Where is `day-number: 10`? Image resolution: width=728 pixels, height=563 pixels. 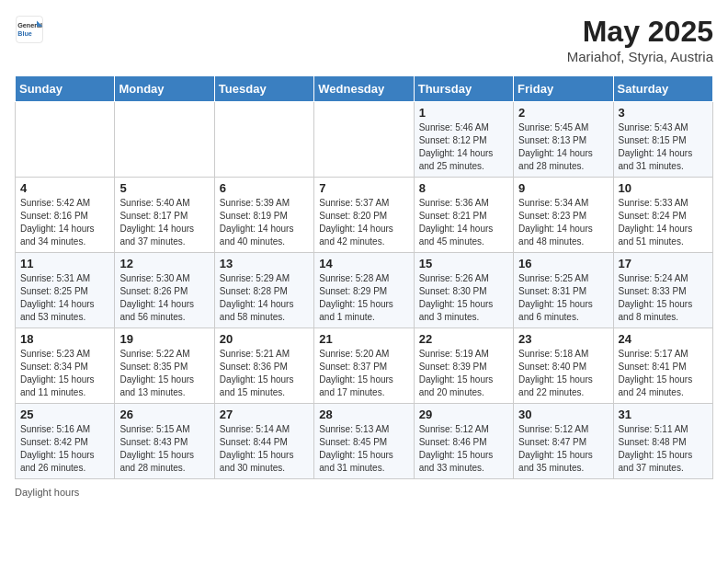 day-number: 10 is located at coordinates (664, 188).